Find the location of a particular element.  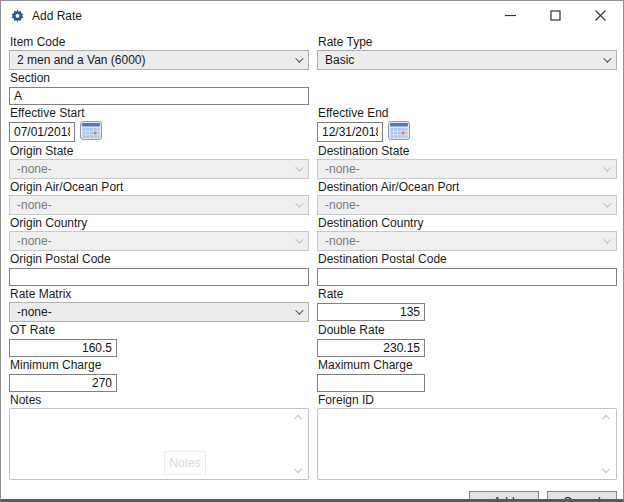

field-ot-rate: OT Rate is located at coordinates (159, 340).